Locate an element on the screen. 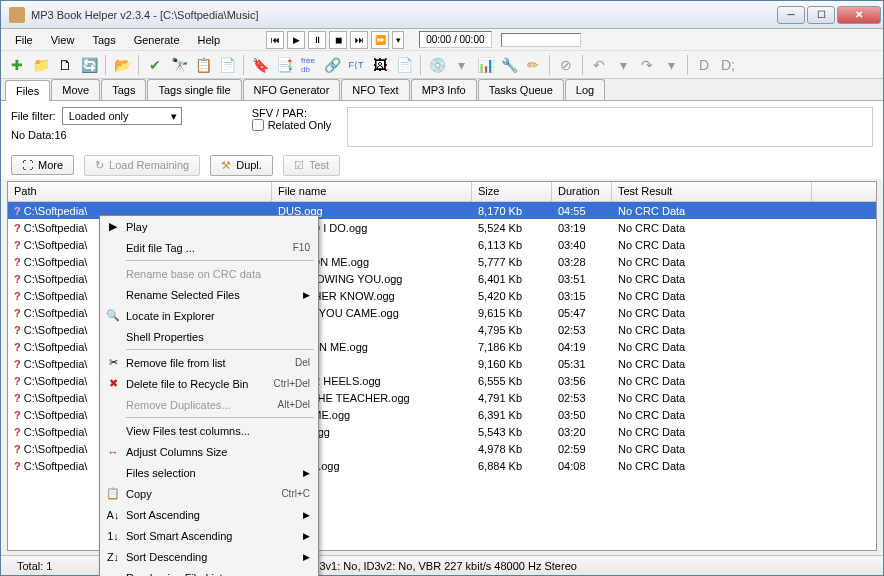 This screenshot has height=576, width=884. context-item-sort-ascending: A↓Sort Ascending▶ is located at coordinates (209, 514).